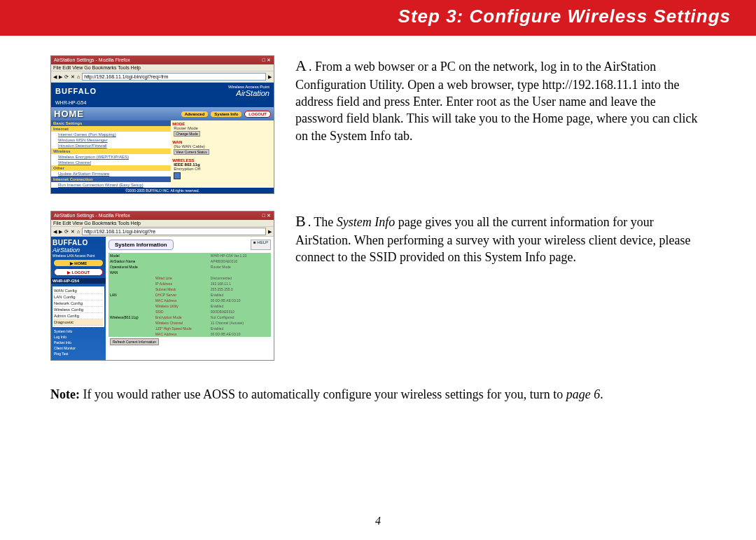 Image resolution: width=756 pixels, height=540 pixels. Describe the element at coordinates (78, 272) in the screenshot. I see `logout-button: ▶ LOGOUT` at that location.